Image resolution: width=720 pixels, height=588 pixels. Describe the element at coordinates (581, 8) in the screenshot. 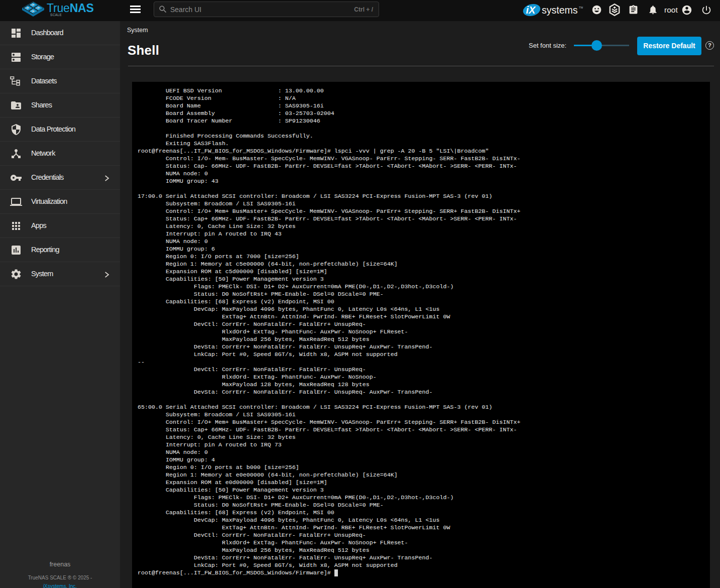

I see `svg-text: TM` at that location.